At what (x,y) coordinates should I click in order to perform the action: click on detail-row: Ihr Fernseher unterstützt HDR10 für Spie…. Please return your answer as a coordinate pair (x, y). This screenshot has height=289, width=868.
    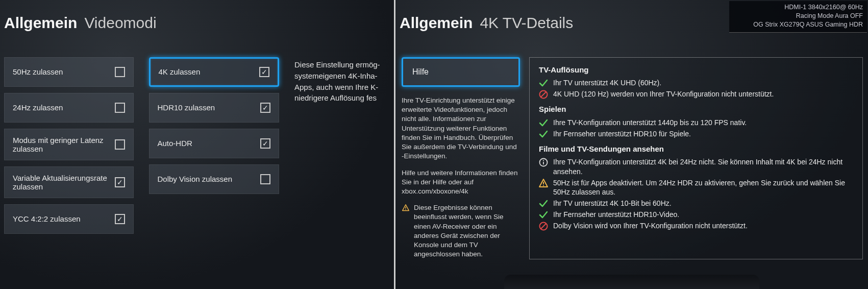
    Looking at the image, I should click on (696, 134).